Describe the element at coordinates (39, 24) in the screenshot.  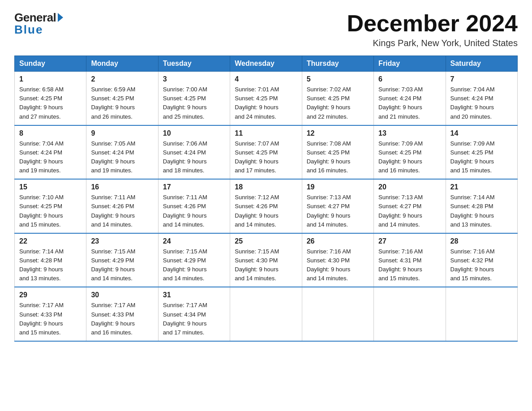
I see `logo: General Blue` at that location.